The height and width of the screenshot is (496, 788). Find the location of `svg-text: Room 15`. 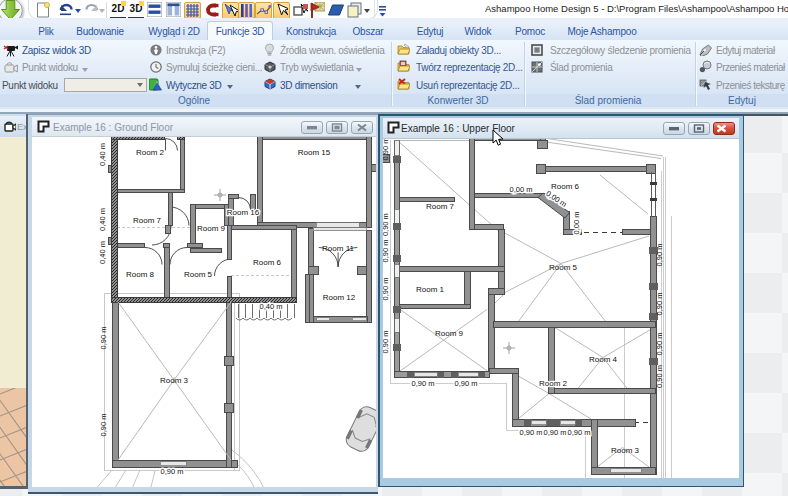

svg-text: Room 15 is located at coordinates (314, 152).